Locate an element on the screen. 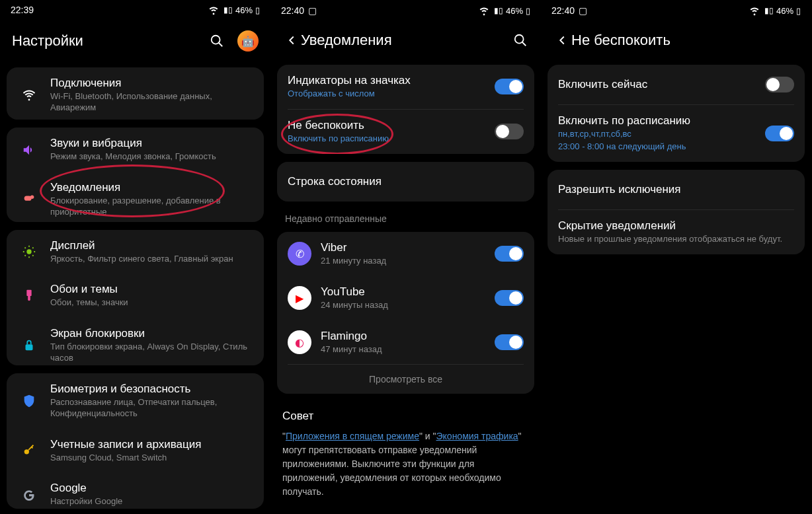 The width and height of the screenshot is (812, 514). row-title: Обои и темы is located at coordinates (152, 289).